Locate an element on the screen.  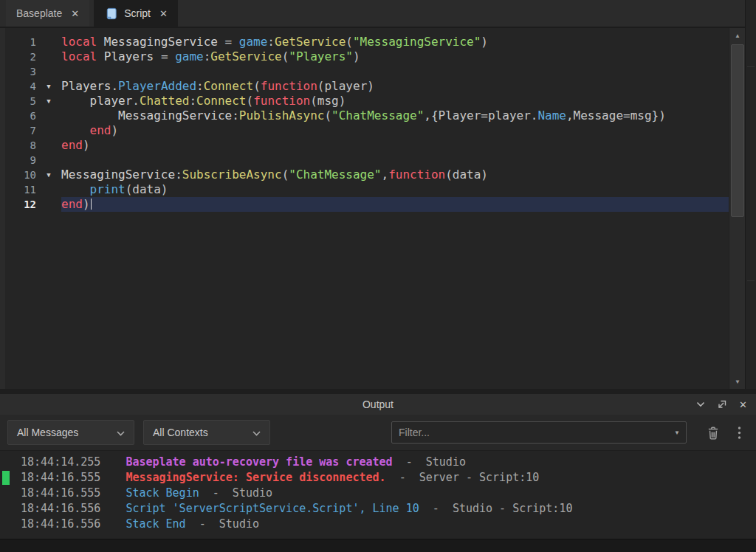
scroll-up-icon: ▲ is located at coordinates (738, 35).